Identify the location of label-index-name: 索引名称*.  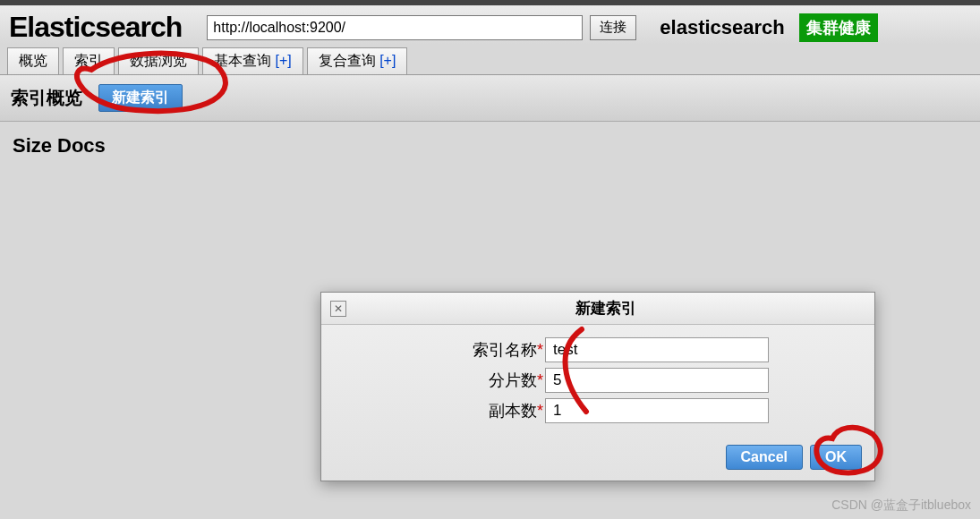
(442, 350).